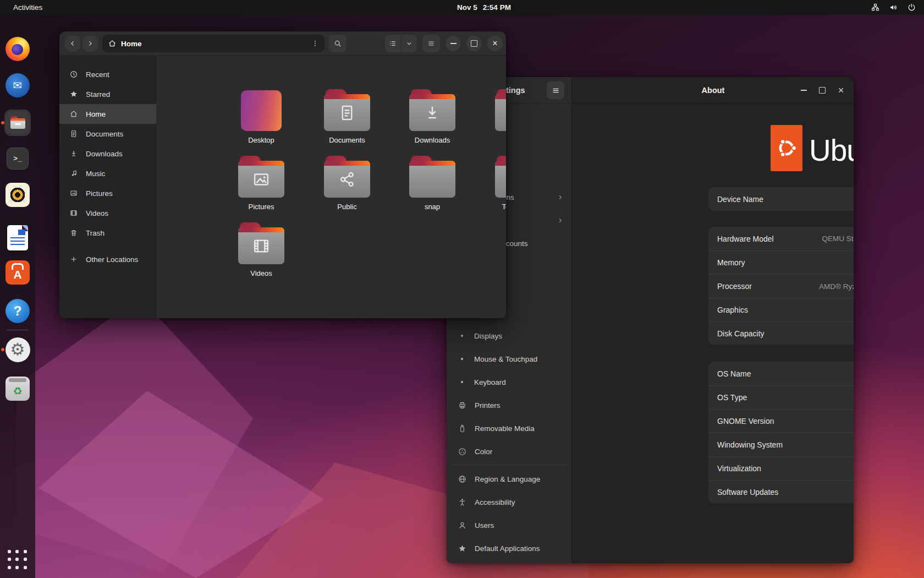 This screenshot has width=924, height=578. What do you see at coordinates (462, 548) in the screenshot?
I see `star-icon` at bounding box center [462, 548].